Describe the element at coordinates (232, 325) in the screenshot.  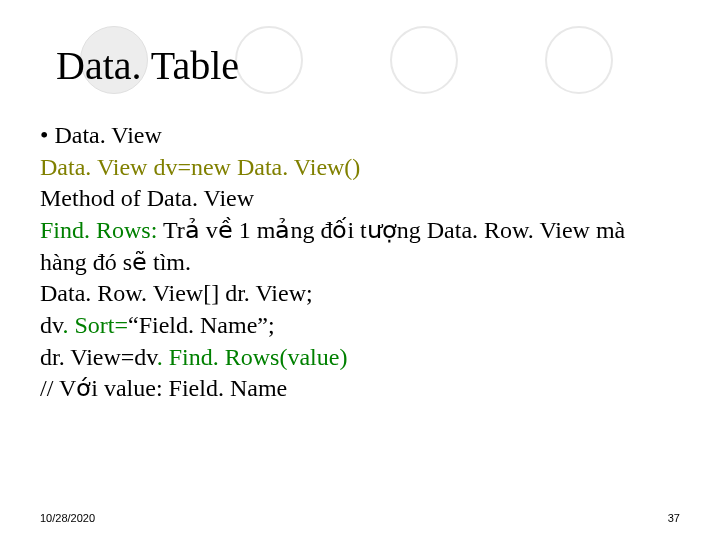
I see `text: . Name”;` at that location.